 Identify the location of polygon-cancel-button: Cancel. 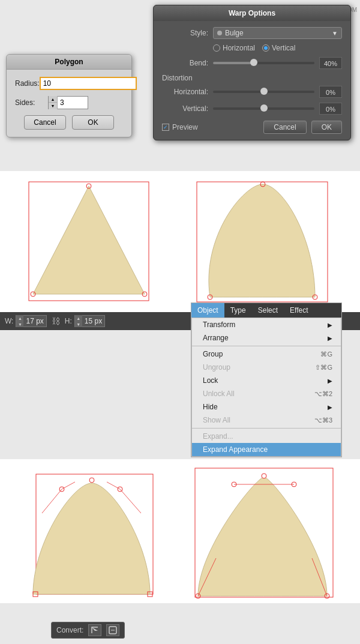
(45, 122).